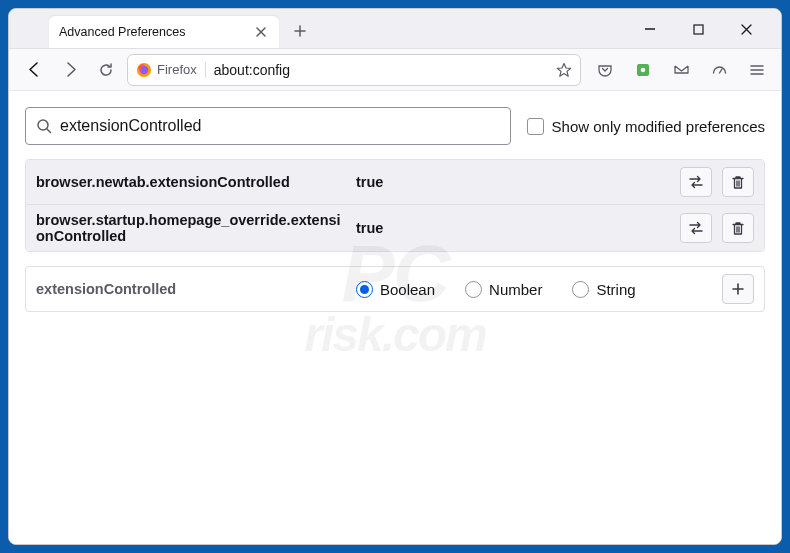 This screenshot has height=553, width=790. Describe the element at coordinates (261, 32) in the screenshot. I see `close-tab-icon` at that location.